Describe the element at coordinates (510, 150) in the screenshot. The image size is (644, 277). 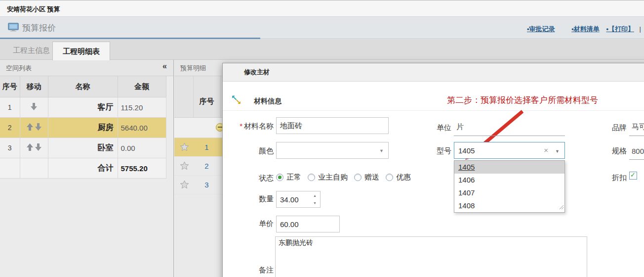
I see `model-combobox: 1405 × ▼` at that location.